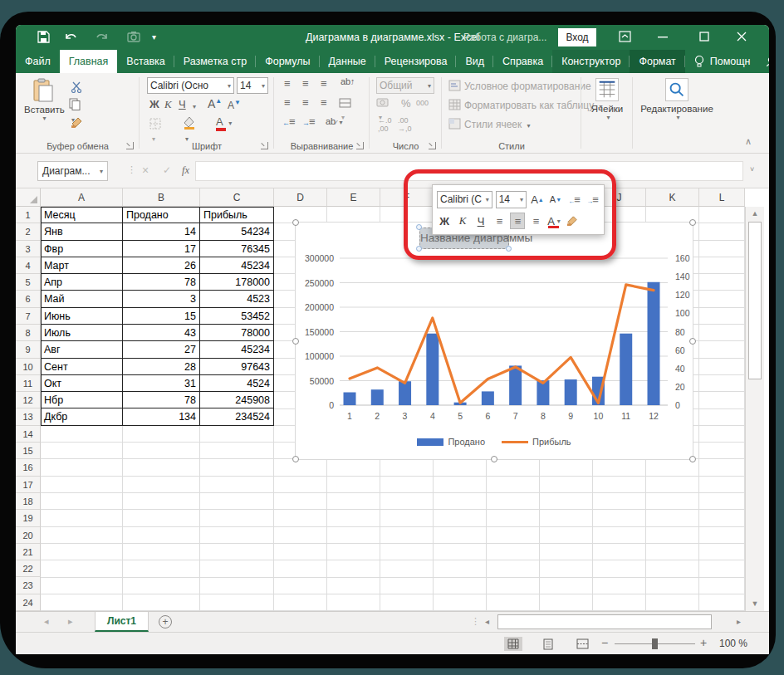 This screenshot has width=784, height=675. Describe the element at coordinates (354, 198) in the screenshot. I see `column-header-E: E` at that location.